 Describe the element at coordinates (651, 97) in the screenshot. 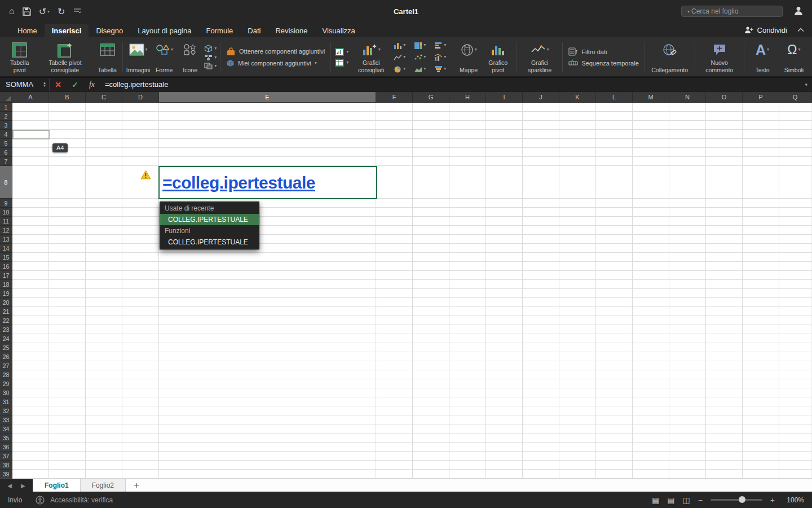

I see `column-header-M: M` at that location.